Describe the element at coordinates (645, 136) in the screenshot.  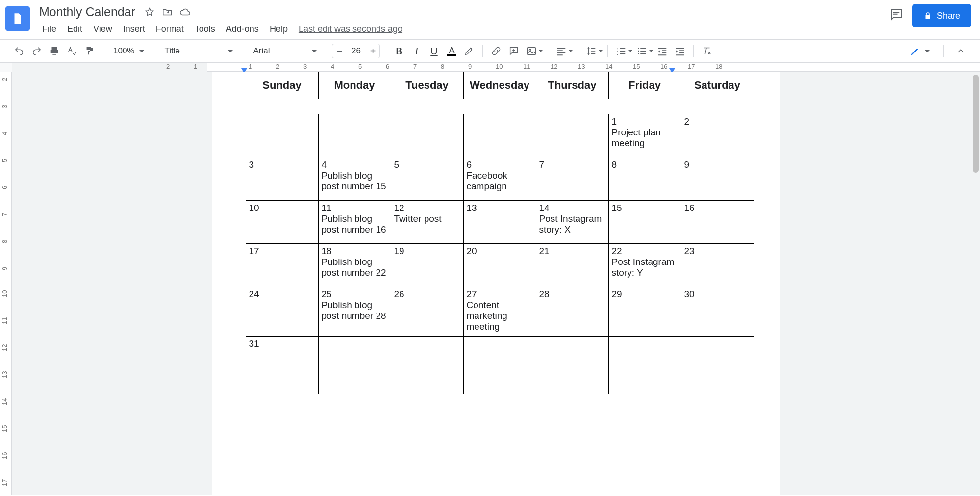
I see `calendar-cell: 1Project plan meeting` at that location.